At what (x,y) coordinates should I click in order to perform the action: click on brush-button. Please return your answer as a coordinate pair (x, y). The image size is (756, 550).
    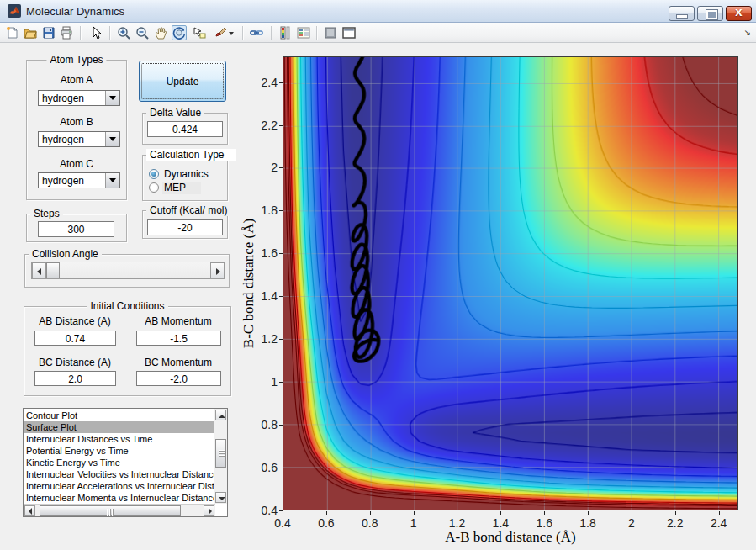
    Looking at the image, I should click on (219, 33).